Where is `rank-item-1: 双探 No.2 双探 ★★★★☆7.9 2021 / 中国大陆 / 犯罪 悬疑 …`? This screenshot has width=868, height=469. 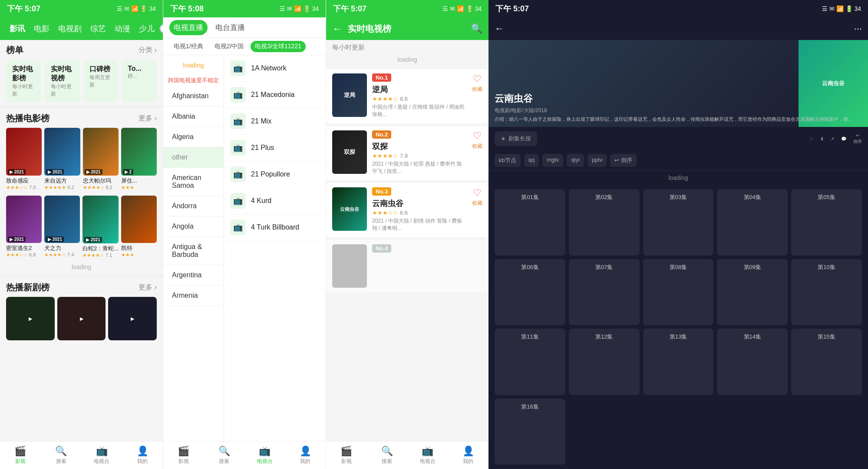 rank-item-1: 双探 No.2 双探 ★★★★☆7.9 2021 / 中国大陆 / 犯罪 悬疑 … is located at coordinates (407, 153).